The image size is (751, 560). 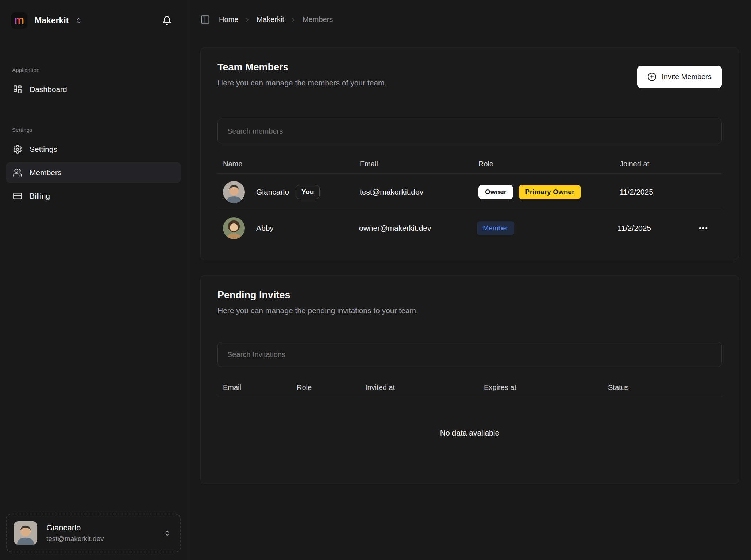 I want to click on table-row-abby: Abby owner@makerkit.dev Member 11/2/2025, so click(x=470, y=228).